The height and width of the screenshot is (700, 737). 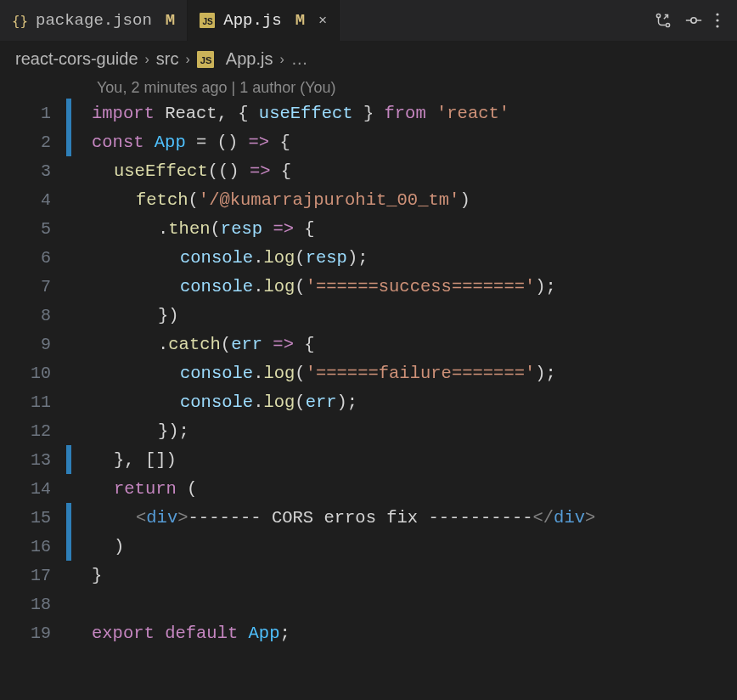 What do you see at coordinates (33, 403) in the screenshot?
I see `line-number: 11` at bounding box center [33, 403].